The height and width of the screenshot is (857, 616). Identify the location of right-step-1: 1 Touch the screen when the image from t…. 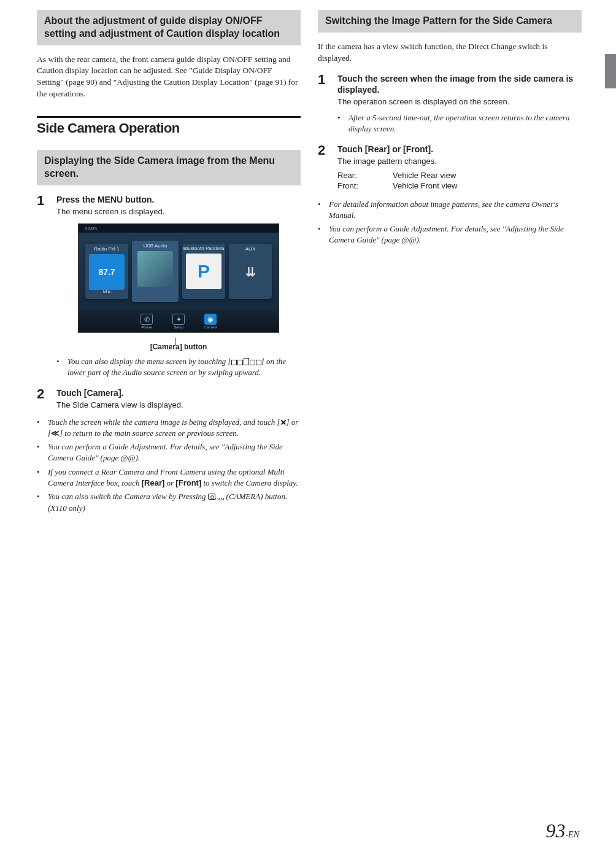
(450, 104).